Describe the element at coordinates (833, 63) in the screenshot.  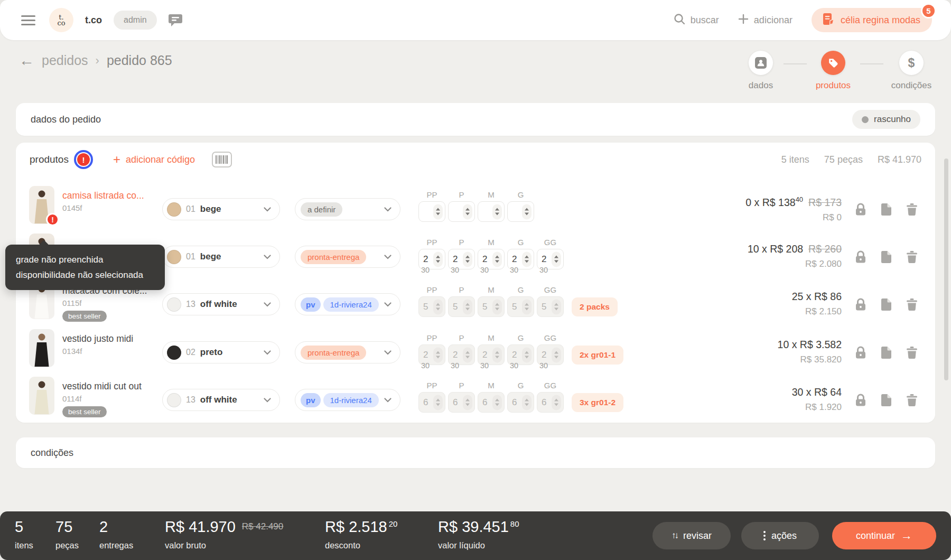
I see `tag-icon` at that location.